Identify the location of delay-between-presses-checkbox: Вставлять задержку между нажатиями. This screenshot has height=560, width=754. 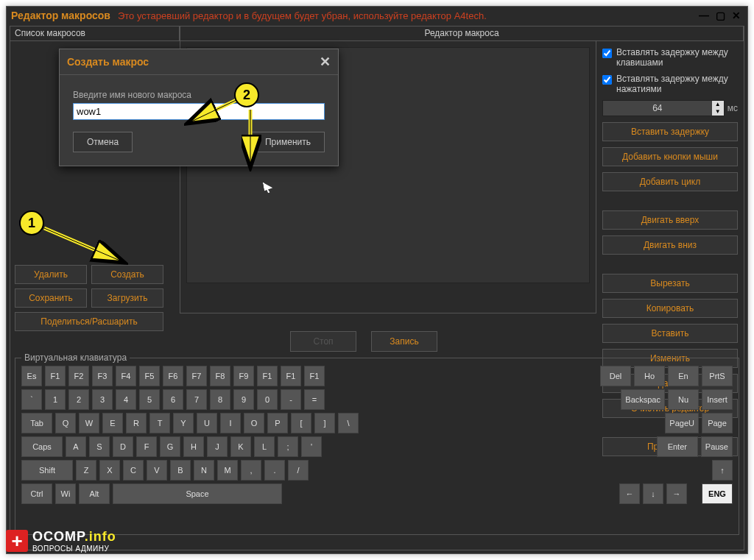
(670, 84).